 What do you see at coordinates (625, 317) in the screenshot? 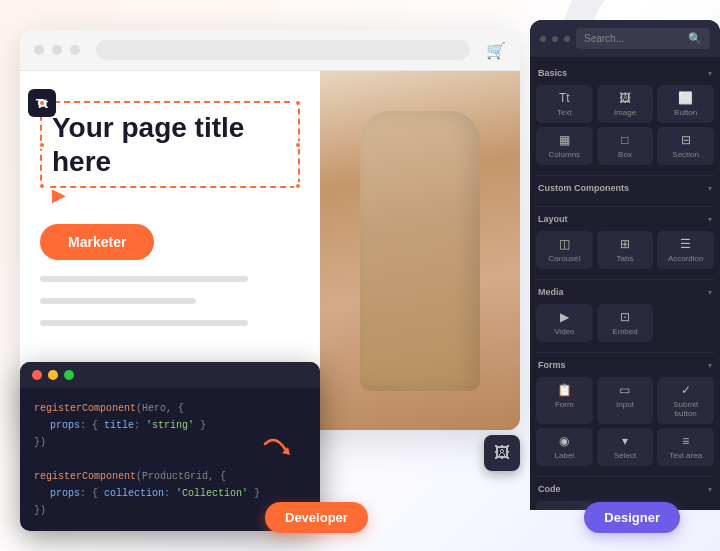
I see `embed-icon: ⊡` at bounding box center [625, 317].